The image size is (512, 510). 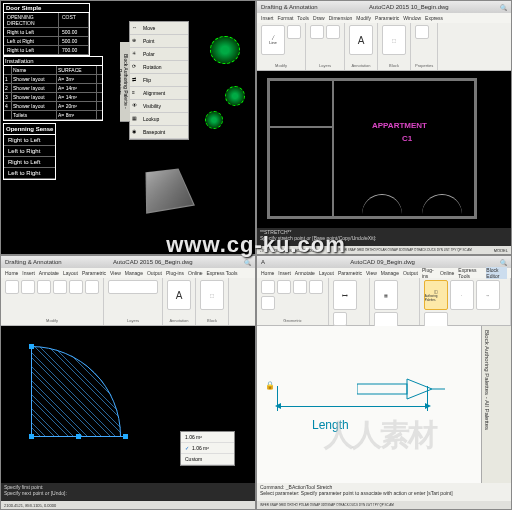 What do you see at coordinates (278, 398) in the screenshot?
I see `ext-line` at bounding box center [278, 398].